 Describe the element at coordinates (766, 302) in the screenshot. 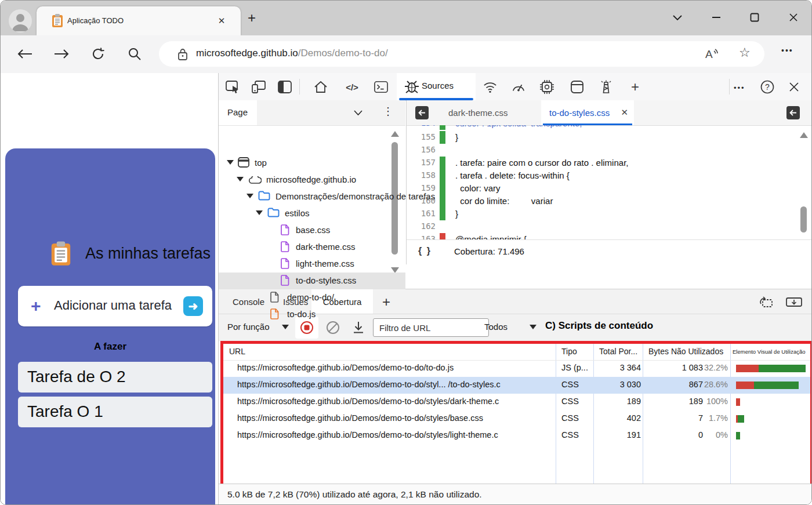

I see `dock-side-icon` at that location.